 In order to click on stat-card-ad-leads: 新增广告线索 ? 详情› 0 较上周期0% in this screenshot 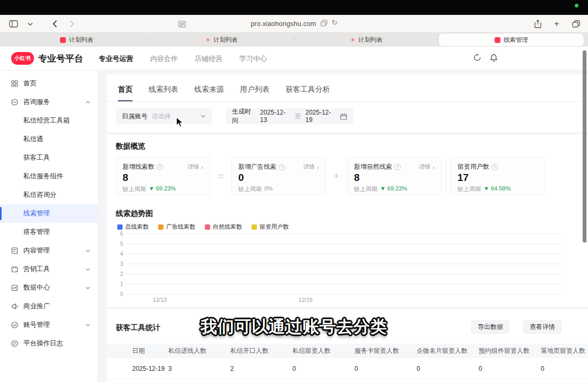, I will do `click(279, 176)`.